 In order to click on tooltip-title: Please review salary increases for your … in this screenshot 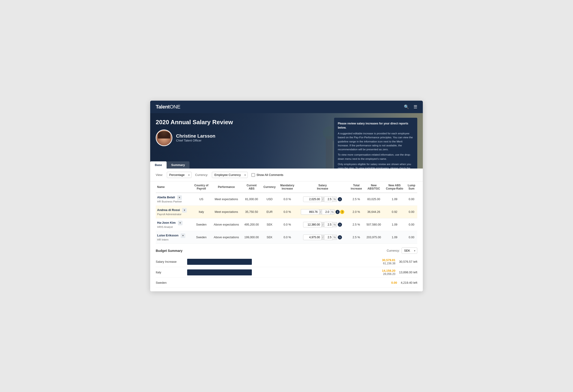, I will do `click(376, 126)`.